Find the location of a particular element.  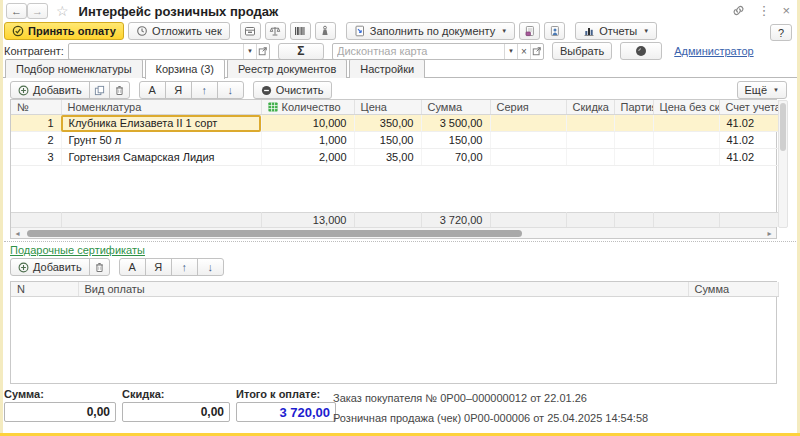

read-card-button is located at coordinates (641, 51).